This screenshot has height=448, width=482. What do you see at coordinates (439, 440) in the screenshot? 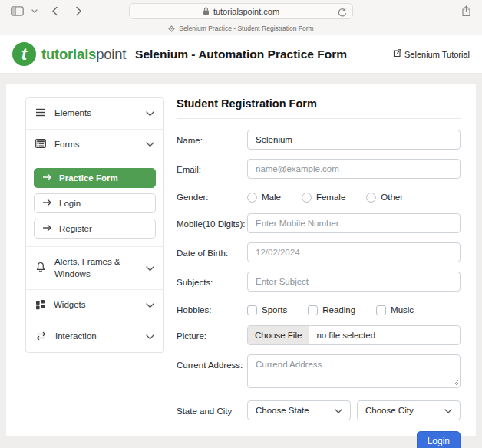
I see `login-submit-button: Login` at bounding box center [439, 440].